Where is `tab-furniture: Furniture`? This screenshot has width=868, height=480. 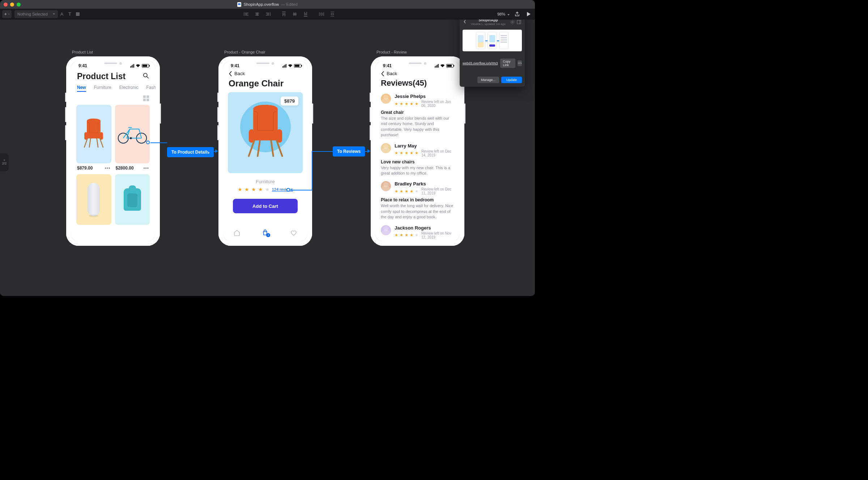
tab-furniture: Furniture is located at coordinates (103, 88).